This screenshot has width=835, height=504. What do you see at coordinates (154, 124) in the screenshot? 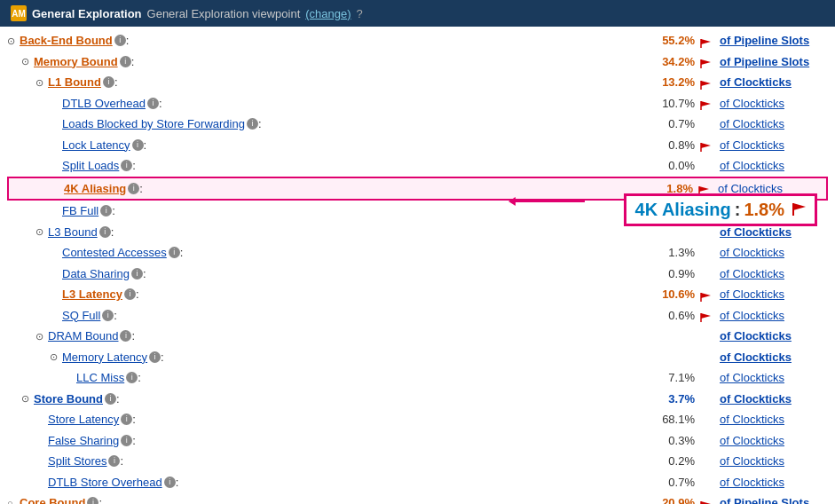
I see `label-loads-blocked: Loads Blocked by Store Forwarding` at bounding box center [154, 124].